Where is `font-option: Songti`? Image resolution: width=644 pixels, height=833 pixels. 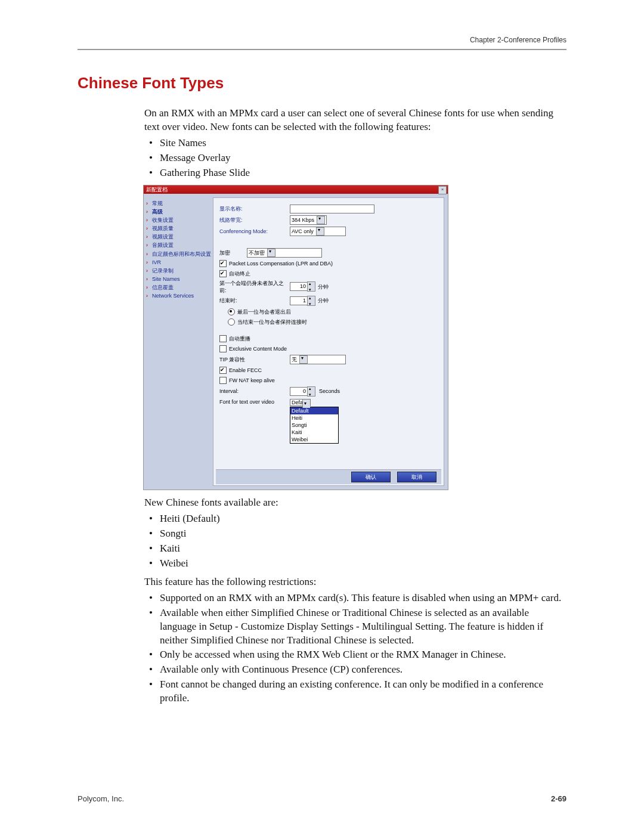
font-option: Songti is located at coordinates (314, 425).